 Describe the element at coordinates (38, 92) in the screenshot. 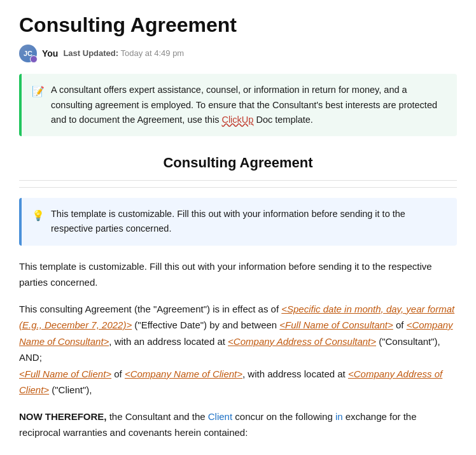

I see `memo-icon: 📝` at that location.